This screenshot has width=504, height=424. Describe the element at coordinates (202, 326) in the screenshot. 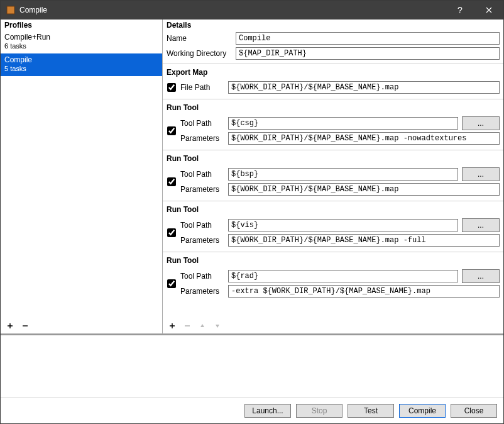

I see `move-task-up-button` at that location.